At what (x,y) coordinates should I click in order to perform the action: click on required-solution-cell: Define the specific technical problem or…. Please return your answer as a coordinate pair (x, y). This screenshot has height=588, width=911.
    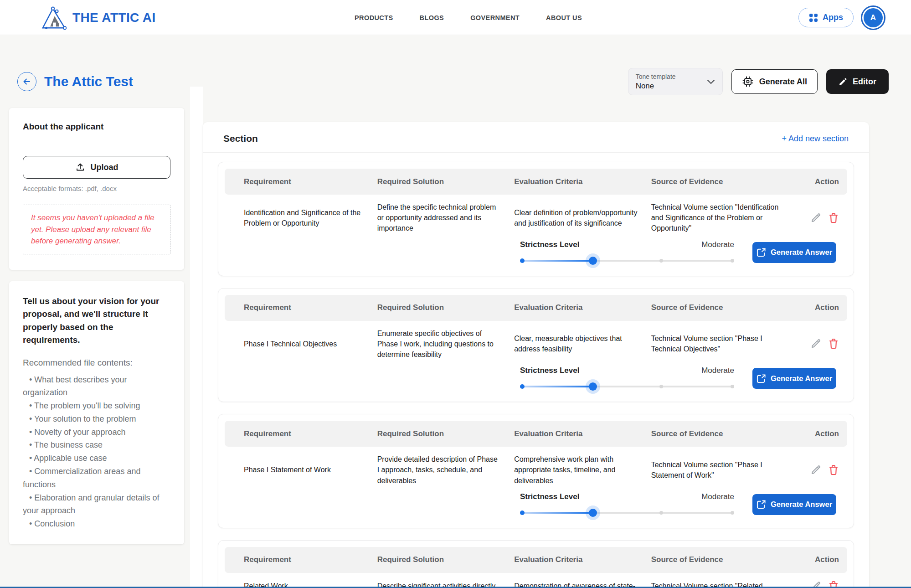
    Looking at the image, I should click on (446, 218).